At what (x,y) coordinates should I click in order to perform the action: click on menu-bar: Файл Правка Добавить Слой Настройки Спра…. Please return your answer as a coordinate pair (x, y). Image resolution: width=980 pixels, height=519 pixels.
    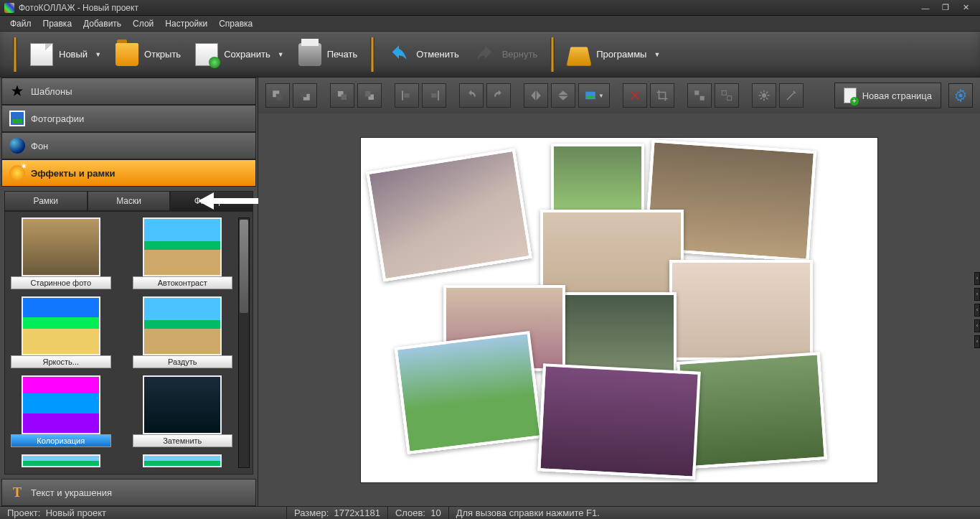
    Looking at the image, I should click on (490, 24).